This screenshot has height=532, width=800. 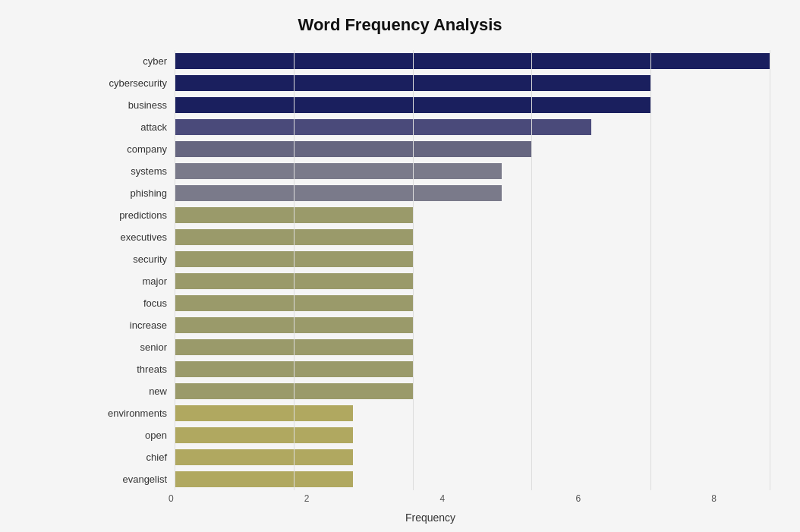 I want to click on bar-label: phishing, so click(x=133, y=193).